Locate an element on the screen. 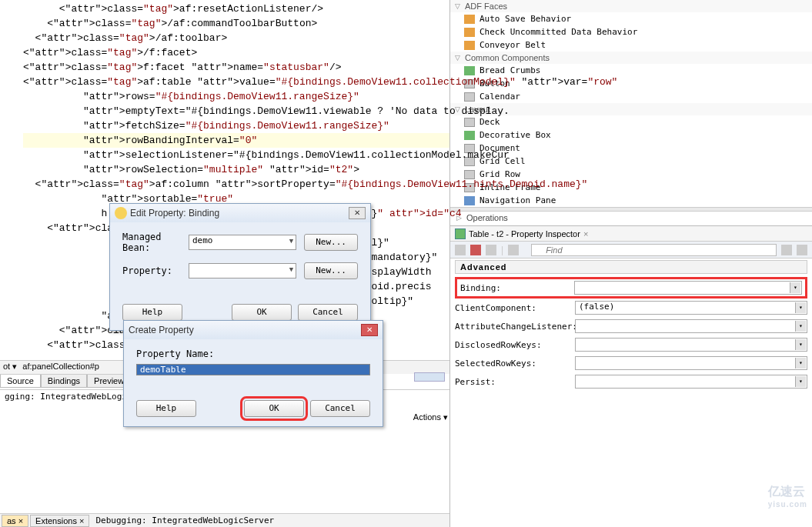 The width and height of the screenshot is (812, 527). prop-label: ClientComponent: is located at coordinates (513, 308).